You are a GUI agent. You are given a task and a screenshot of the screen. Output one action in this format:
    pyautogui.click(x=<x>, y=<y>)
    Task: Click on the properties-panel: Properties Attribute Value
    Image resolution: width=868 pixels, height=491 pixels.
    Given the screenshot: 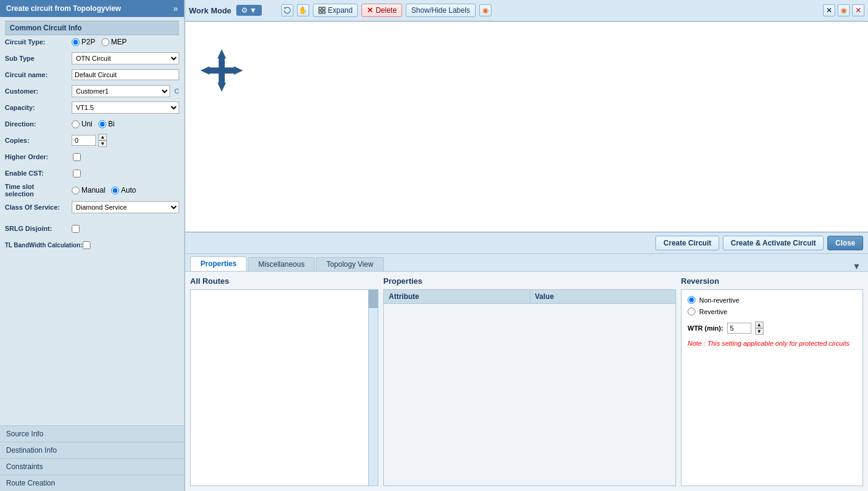 What is the action you would take?
    pyautogui.click(x=530, y=382)
    